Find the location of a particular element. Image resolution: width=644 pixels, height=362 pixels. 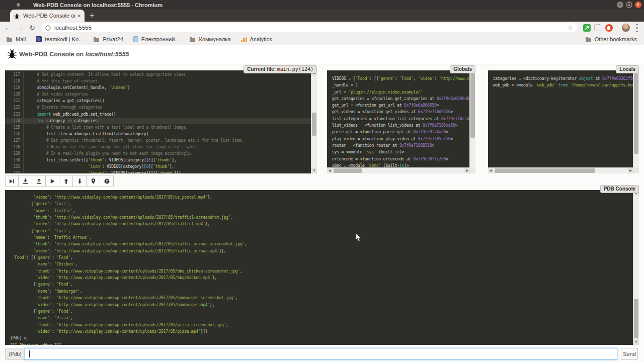

line-number: 125 is located at coordinates (14, 128).